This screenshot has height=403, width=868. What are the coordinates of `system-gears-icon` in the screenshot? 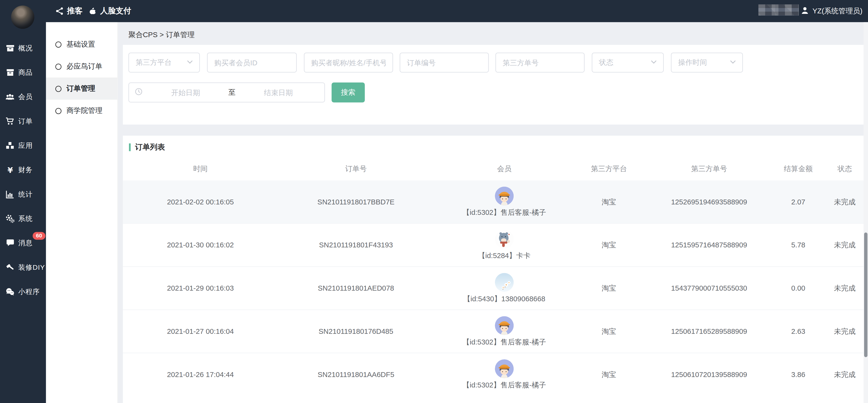 It's located at (10, 219).